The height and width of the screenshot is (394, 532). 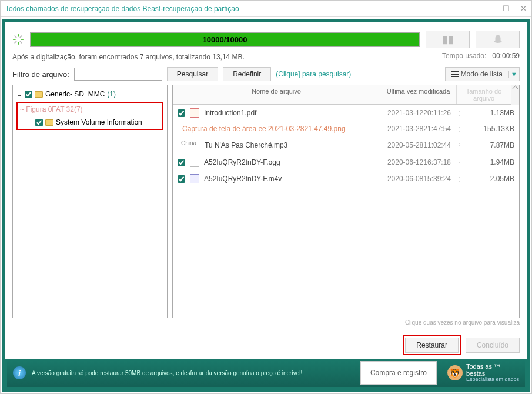 I want to click on file-size: 1.94MB, so click(x=491, y=162).